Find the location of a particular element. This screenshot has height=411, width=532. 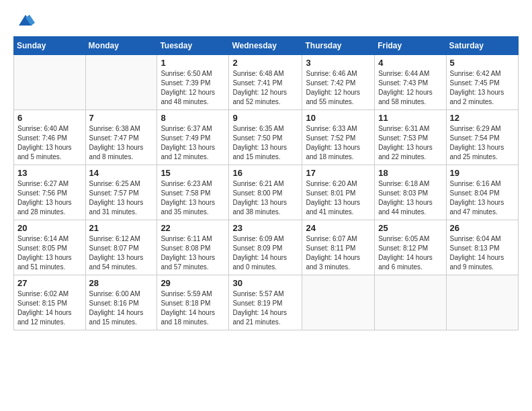

day-cell: 9Sunrise: 6:35 AM Sunset: 7:50 PM Daylig… is located at coordinates (266, 138).